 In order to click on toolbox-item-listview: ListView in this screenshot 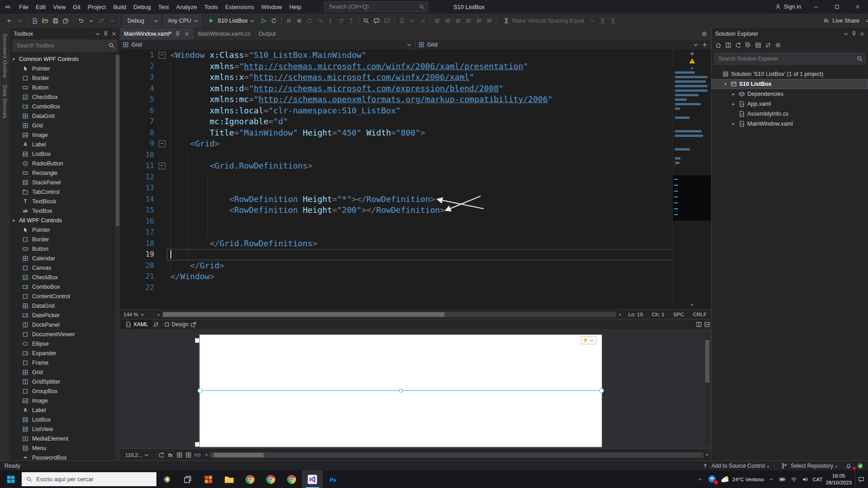, I will do `click(62, 429)`.